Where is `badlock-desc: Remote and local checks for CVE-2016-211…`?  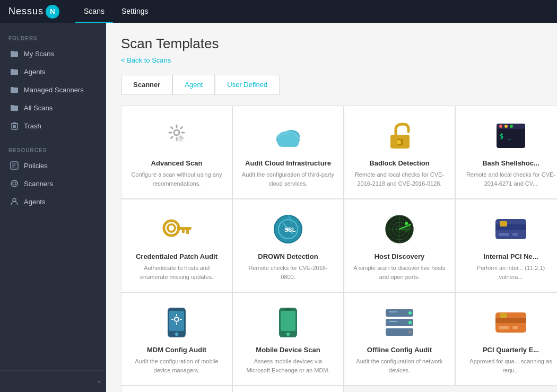 badlock-desc: Remote and local checks for CVE-2016-211… is located at coordinates (399, 179).